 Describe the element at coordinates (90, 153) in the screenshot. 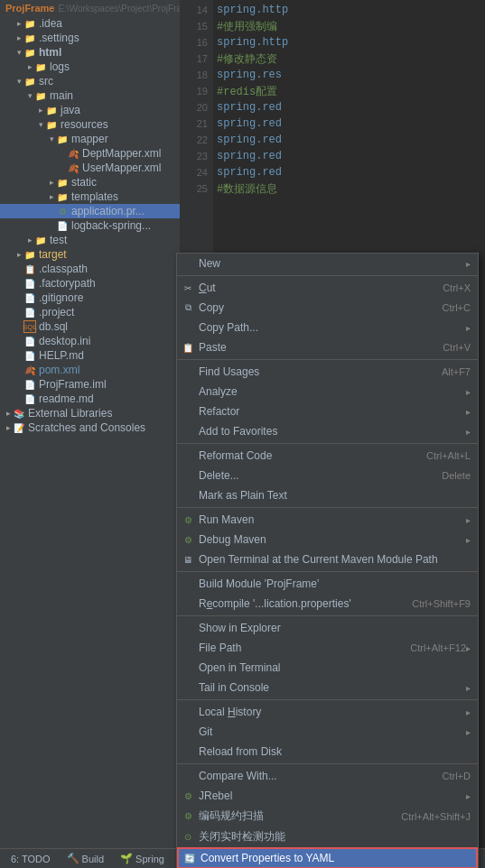

I see `tree-item-deptmapper: 🍂 DeptMapper.xml` at that location.